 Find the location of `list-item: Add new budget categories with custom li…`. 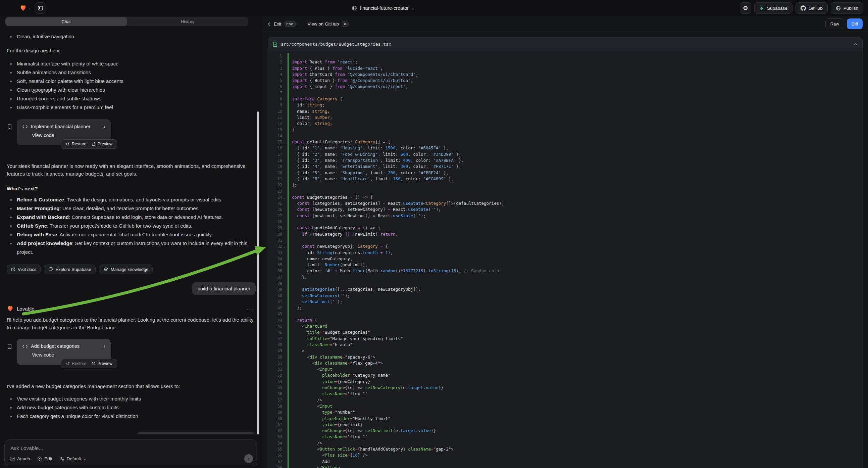

list-item: Add new budget categories with custom li… is located at coordinates (131, 408).